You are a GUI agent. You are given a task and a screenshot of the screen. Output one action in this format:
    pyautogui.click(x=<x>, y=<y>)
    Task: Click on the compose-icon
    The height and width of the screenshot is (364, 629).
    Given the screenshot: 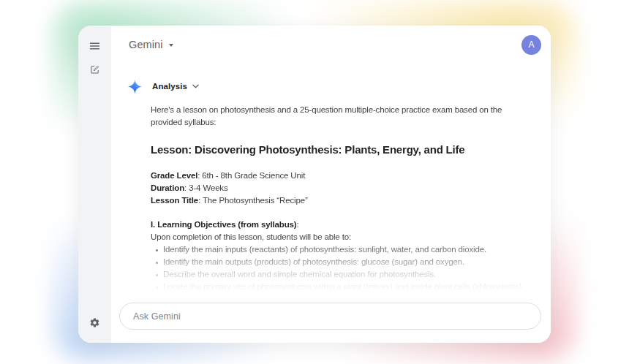 What is the action you would take?
    pyautogui.click(x=95, y=69)
    